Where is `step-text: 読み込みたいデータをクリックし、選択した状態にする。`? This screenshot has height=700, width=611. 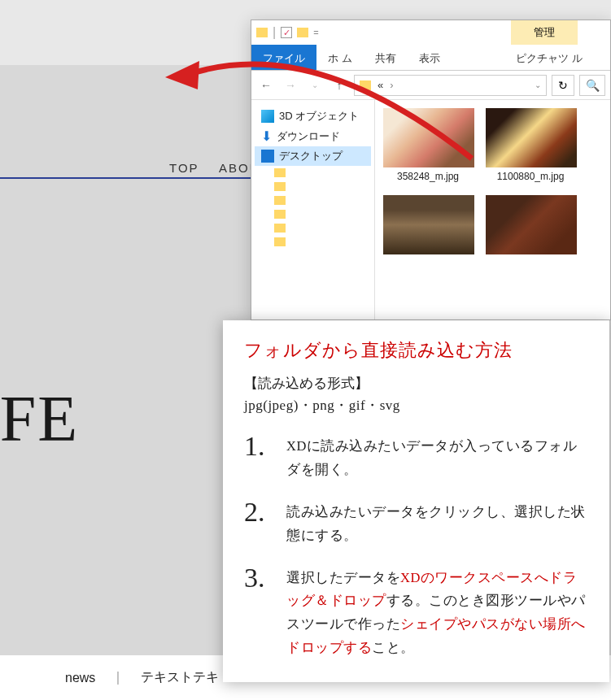 step-text: 読み込みたいデータをクリックし、選択した状態にする。 is located at coordinates (438, 524).